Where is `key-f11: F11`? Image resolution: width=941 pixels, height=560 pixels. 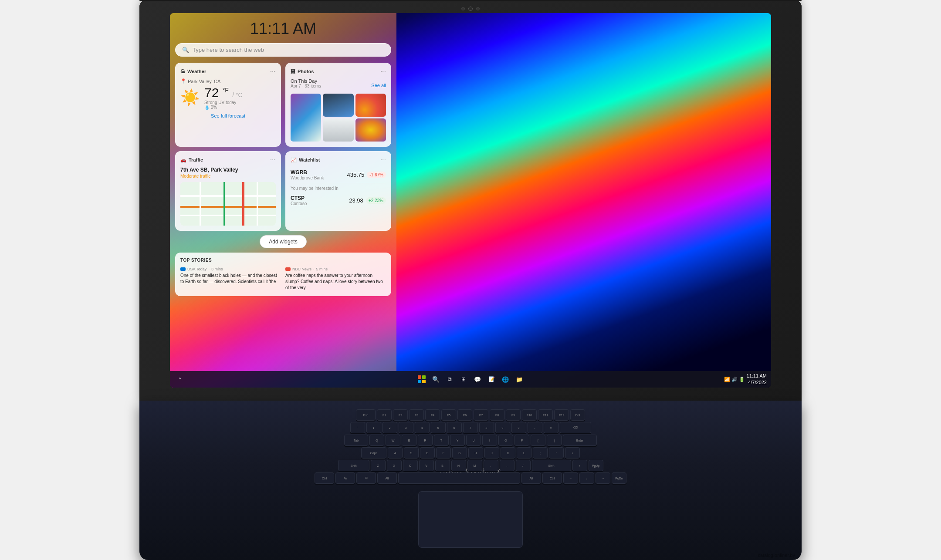 key-f11: F11 is located at coordinates (545, 415).